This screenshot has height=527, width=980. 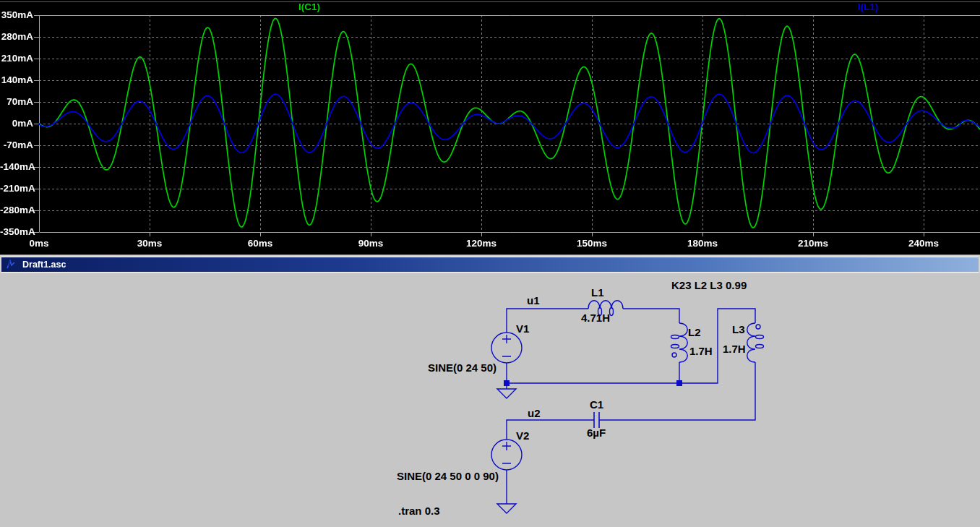 I want to click on v1-name: V1, so click(x=523, y=328).